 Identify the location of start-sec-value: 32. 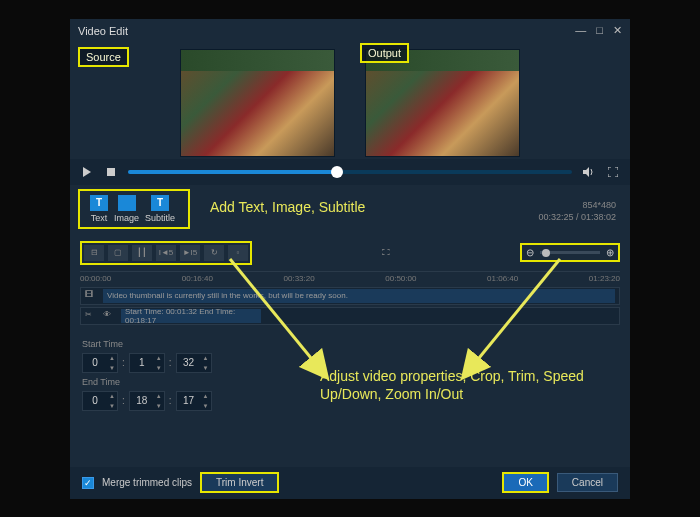
(189, 362).